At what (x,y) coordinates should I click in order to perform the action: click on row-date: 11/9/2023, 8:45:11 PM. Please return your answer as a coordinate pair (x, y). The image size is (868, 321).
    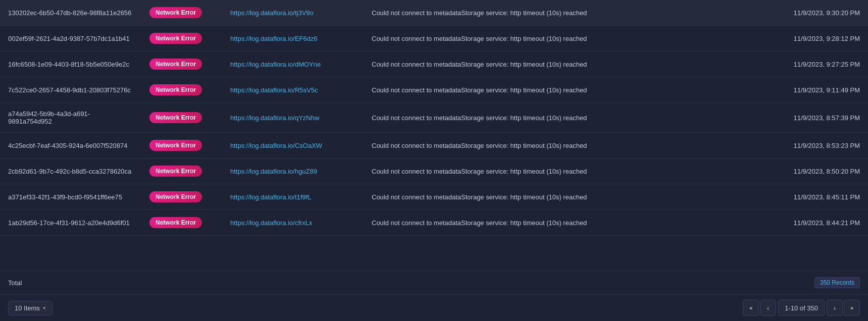
    Looking at the image, I should click on (818, 197).